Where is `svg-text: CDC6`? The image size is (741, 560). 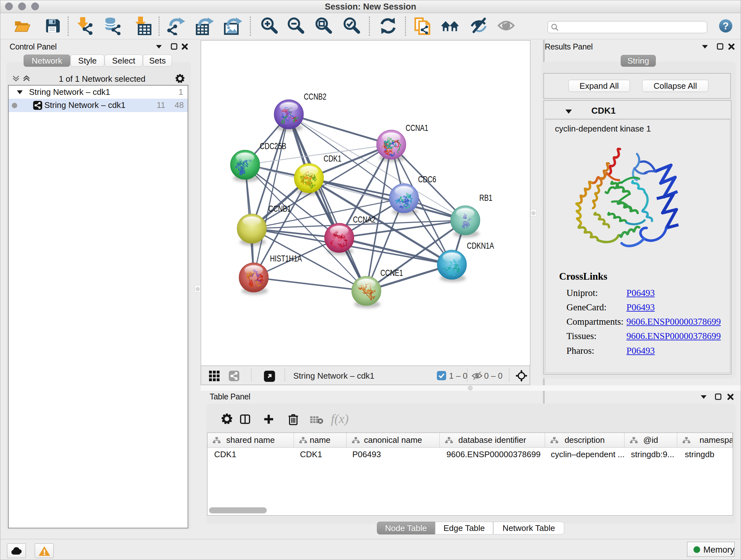
svg-text: CDC6 is located at coordinates (427, 179).